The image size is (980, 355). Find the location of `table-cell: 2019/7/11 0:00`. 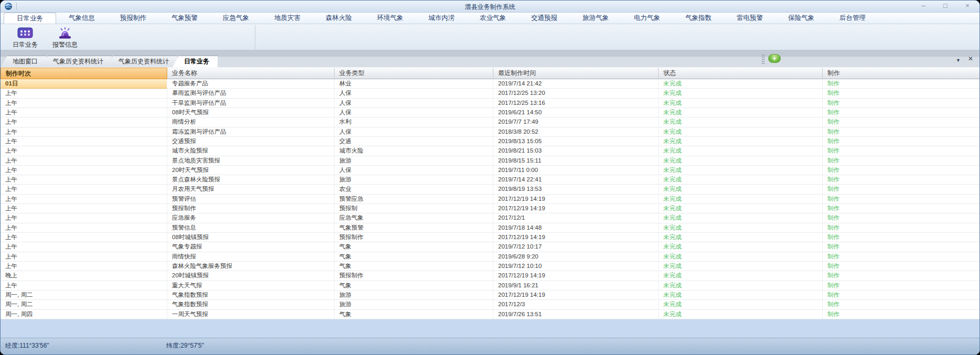

table-cell: 2019/7/11 0:00 is located at coordinates (576, 170).